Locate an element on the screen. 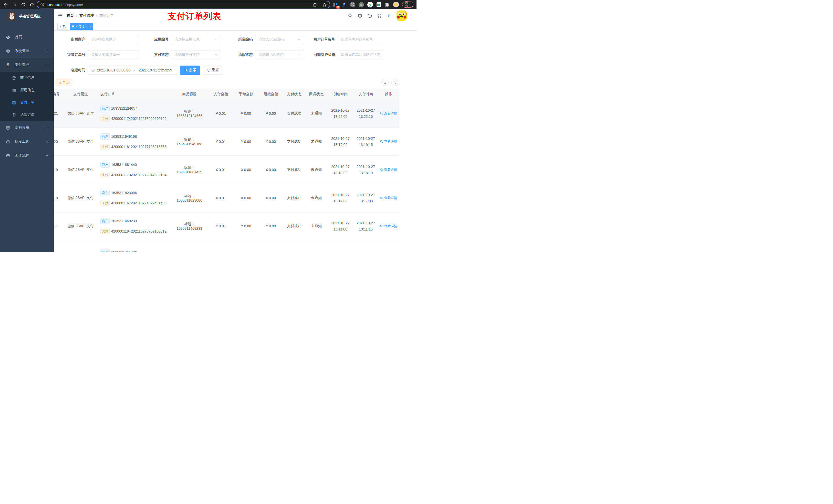 The width and height of the screenshot is (833, 504). profile-emoji-icon is located at coordinates (396, 5).